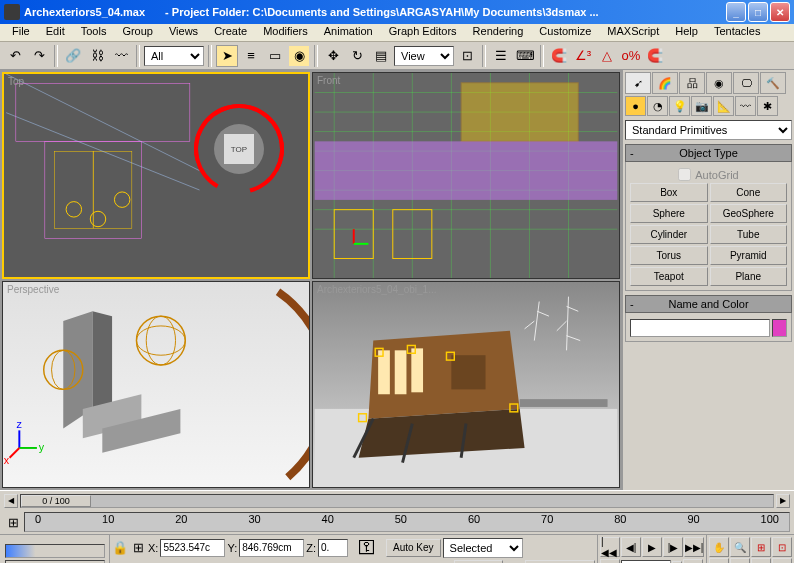  Describe the element at coordinates (749, 276) in the screenshot. I see `plane-button: Plane` at that location.